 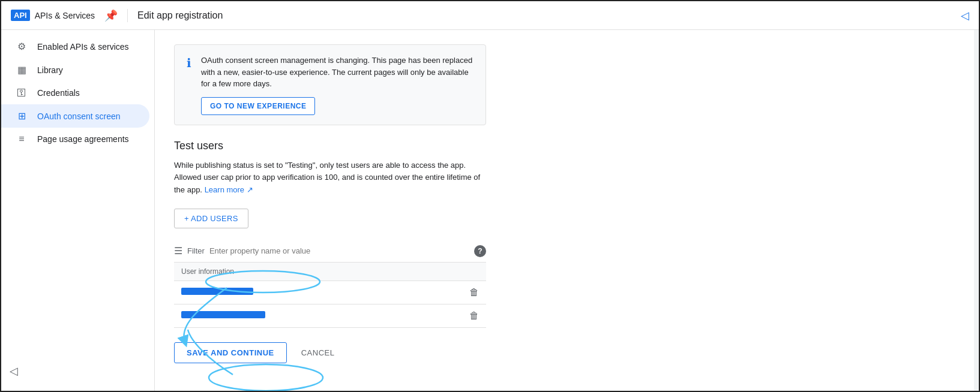 What do you see at coordinates (474, 293) in the screenshot?
I see `delete-user-icon-1: 🗑` at bounding box center [474, 293].